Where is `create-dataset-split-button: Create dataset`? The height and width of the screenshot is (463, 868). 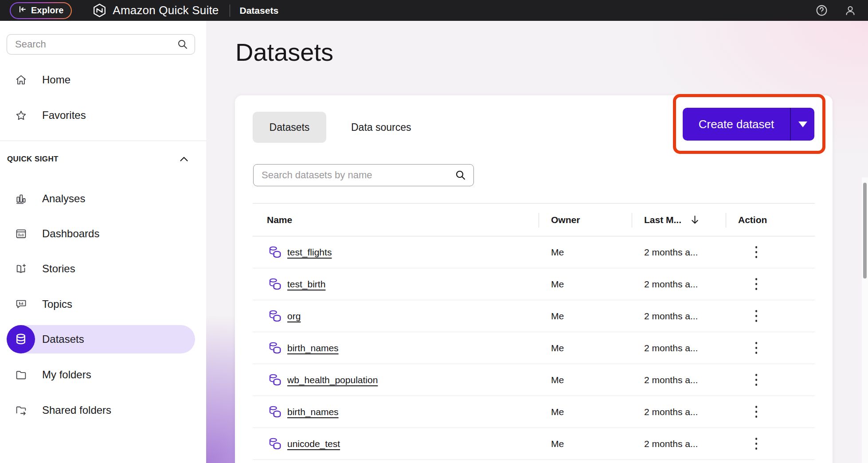 create-dataset-split-button: Create dataset is located at coordinates (748, 124).